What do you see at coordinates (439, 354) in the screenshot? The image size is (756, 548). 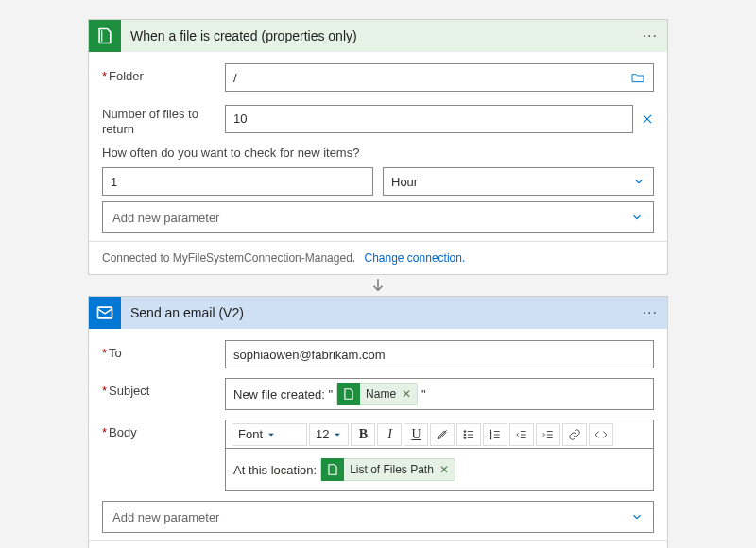 I see `to-input: sophiaowen@fabrikam.com` at bounding box center [439, 354].